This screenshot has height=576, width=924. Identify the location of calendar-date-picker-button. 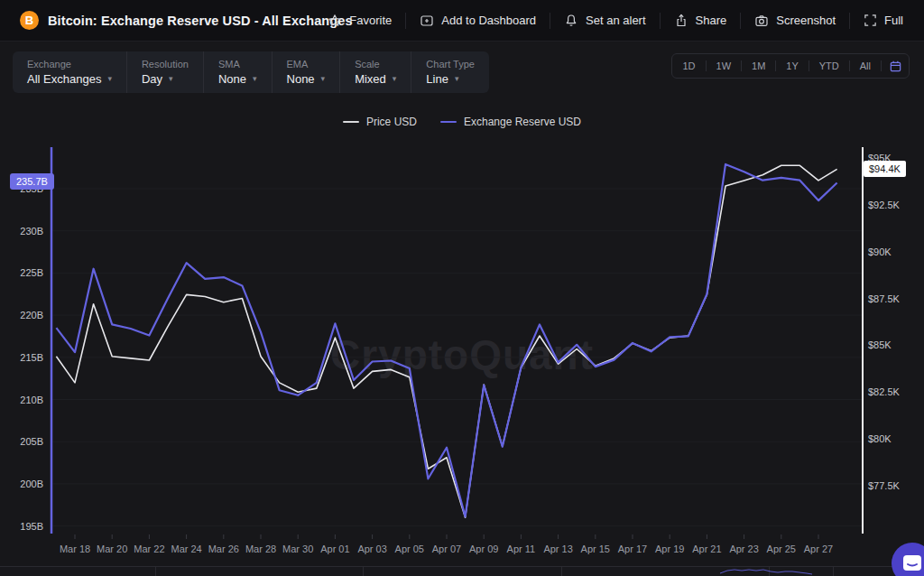
(895, 66).